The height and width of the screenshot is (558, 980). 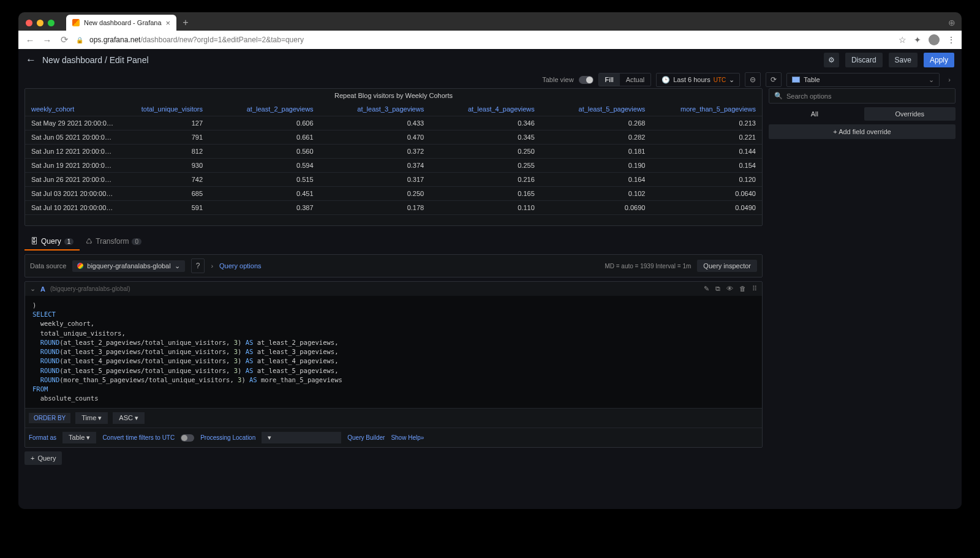 What do you see at coordinates (121, 23) in the screenshot?
I see `browser-tab: New dashboard - Grafana ×` at bounding box center [121, 23].